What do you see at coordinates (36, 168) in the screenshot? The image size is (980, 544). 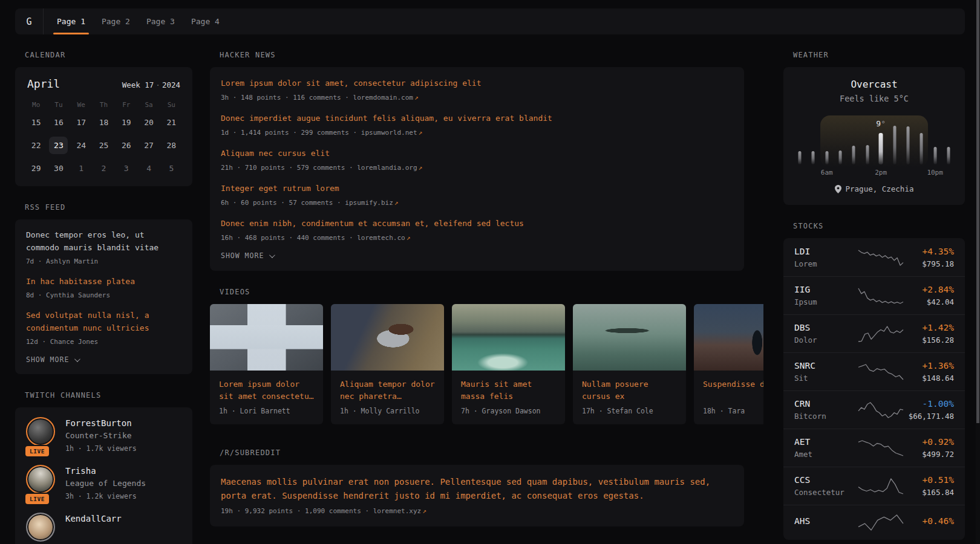 I see `calendar-day: 29` at bounding box center [36, 168].